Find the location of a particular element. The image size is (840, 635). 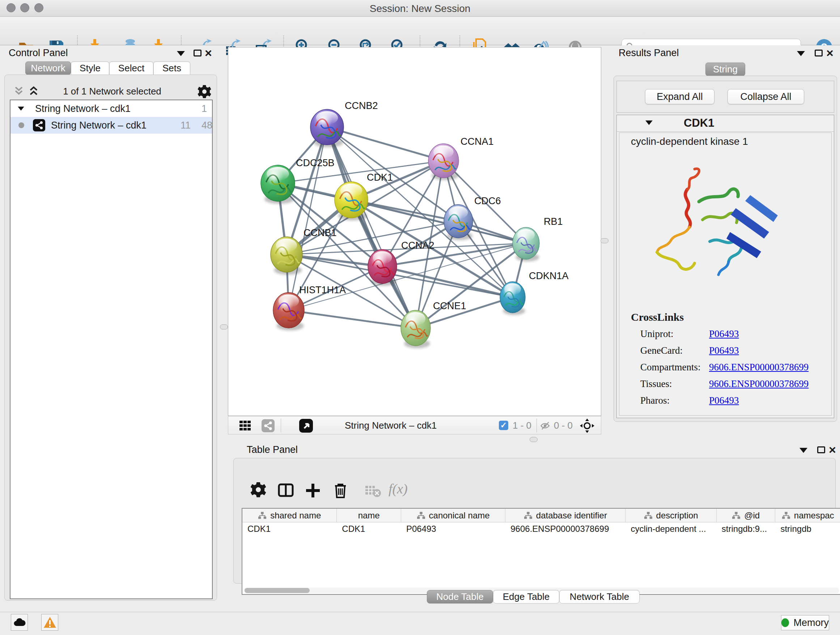

expand-all-chevron-icon is located at coordinates (33, 91).